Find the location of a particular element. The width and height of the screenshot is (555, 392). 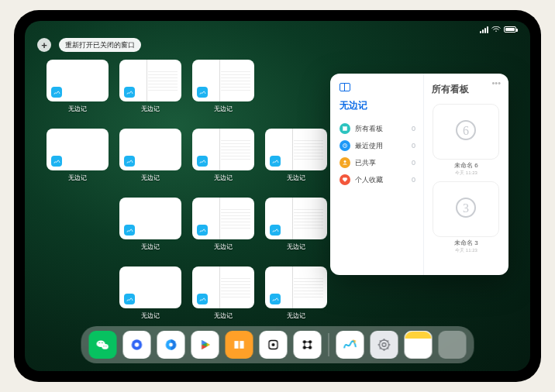

sidebar-item-red: 个人收藏 0 is located at coordinates (377, 180).